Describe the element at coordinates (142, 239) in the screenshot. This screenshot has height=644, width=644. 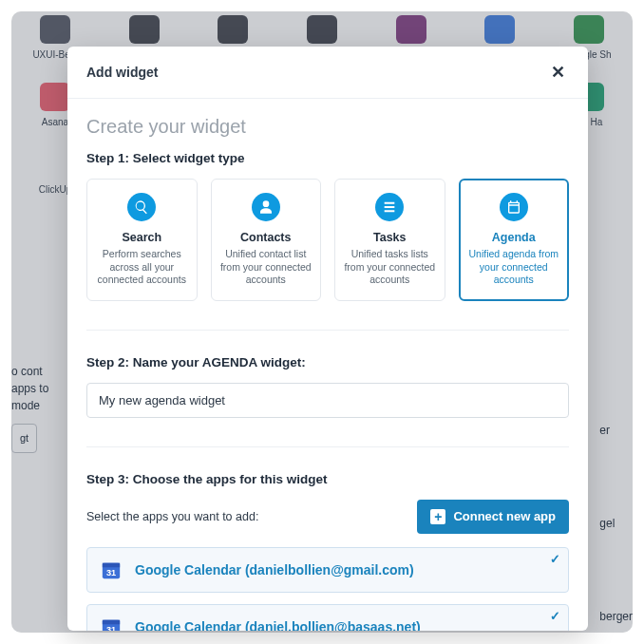
I see `widget-type-search: SearchPerform searches across all your c…` at that location.